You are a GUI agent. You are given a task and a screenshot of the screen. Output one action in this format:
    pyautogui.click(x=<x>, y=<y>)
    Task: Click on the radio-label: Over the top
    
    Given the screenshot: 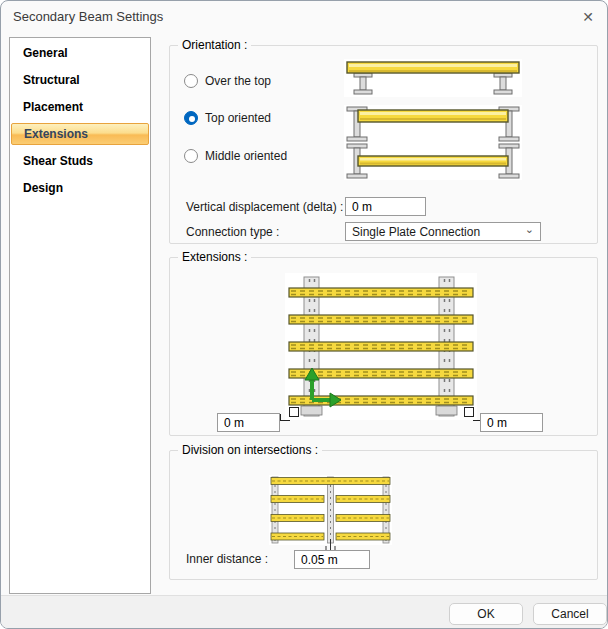 What is the action you would take?
    pyautogui.click(x=238, y=81)
    